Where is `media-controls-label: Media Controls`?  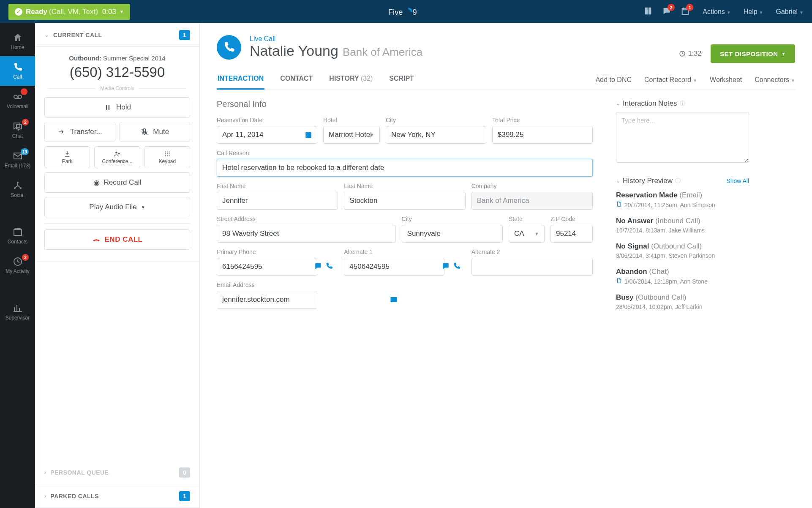
media-controls-label: Media Controls is located at coordinates (117, 88).